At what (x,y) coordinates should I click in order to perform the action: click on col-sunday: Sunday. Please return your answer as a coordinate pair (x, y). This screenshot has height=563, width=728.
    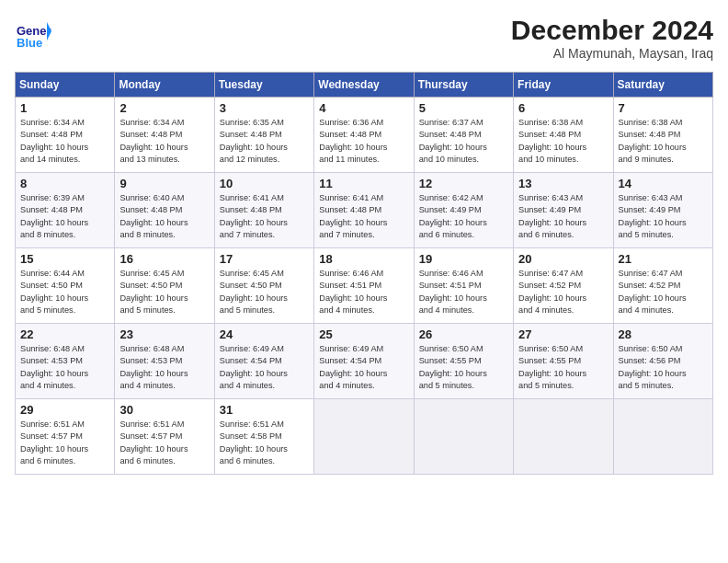
    Looking at the image, I should click on (65, 85).